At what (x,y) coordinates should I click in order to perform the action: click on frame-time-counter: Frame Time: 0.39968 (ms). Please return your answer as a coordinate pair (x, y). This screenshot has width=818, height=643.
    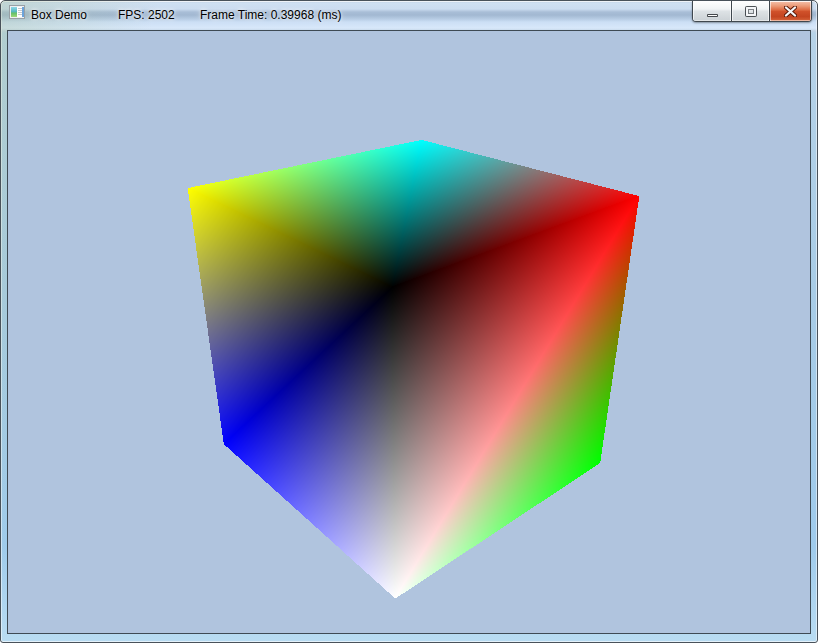
    Looking at the image, I should click on (270, 15).